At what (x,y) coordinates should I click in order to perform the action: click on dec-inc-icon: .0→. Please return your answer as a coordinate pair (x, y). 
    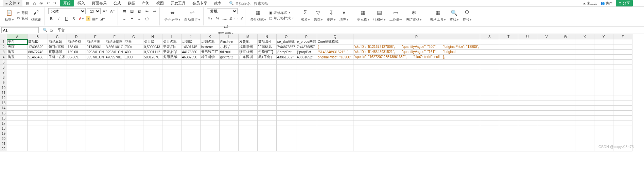
    Looking at the image, I should click on (232, 19).